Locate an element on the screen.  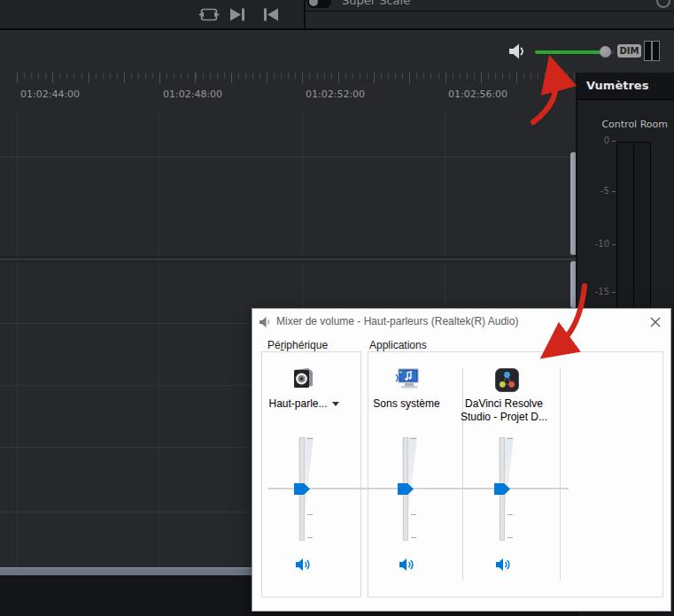
super-scale-label: Super Scale is located at coordinates (376, 4).